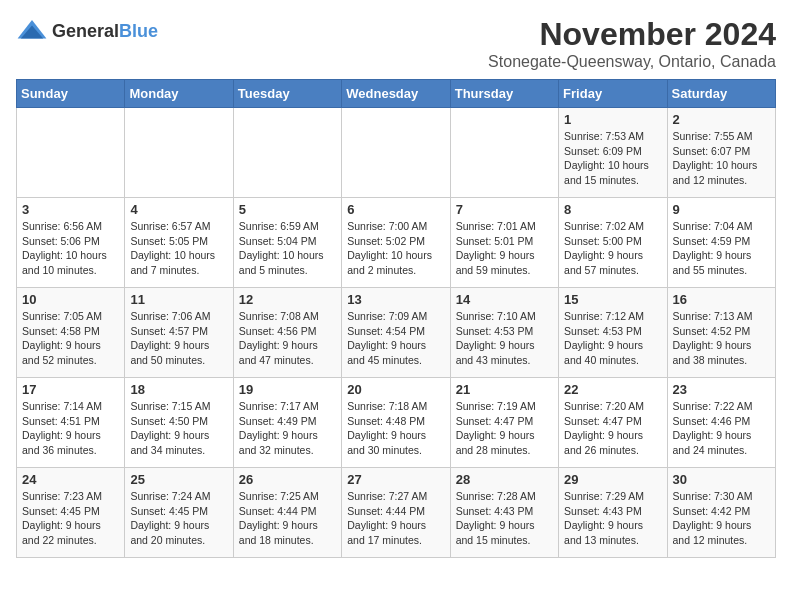 The image size is (792, 612). Describe the element at coordinates (504, 243) in the screenshot. I see `calendar-cell: 7Sunrise: 7:01 AM Sunset: 5:01 PM Daylig…` at that location.